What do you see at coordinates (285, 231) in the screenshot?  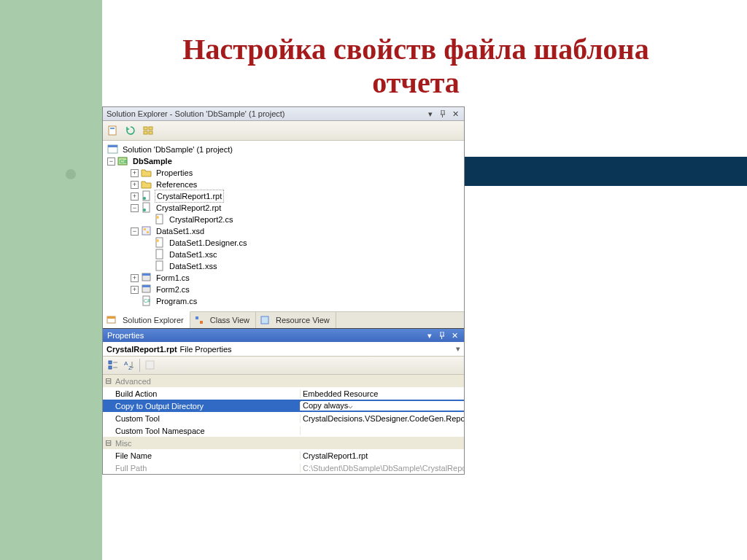 I see `tree-dataset: − DataSet1.xsd` at bounding box center [285, 231].